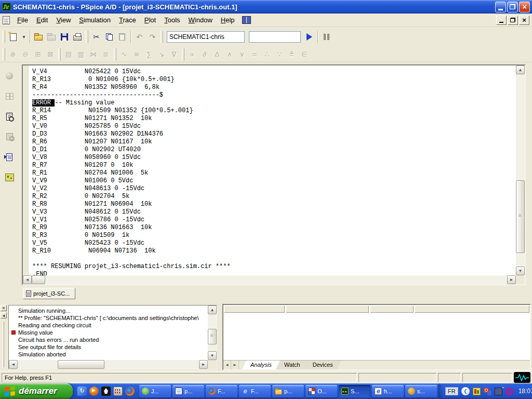  What do you see at coordinates (205, 55) in the screenshot?
I see `plot-tool-icon-3-1: ∂` at bounding box center [205, 55].